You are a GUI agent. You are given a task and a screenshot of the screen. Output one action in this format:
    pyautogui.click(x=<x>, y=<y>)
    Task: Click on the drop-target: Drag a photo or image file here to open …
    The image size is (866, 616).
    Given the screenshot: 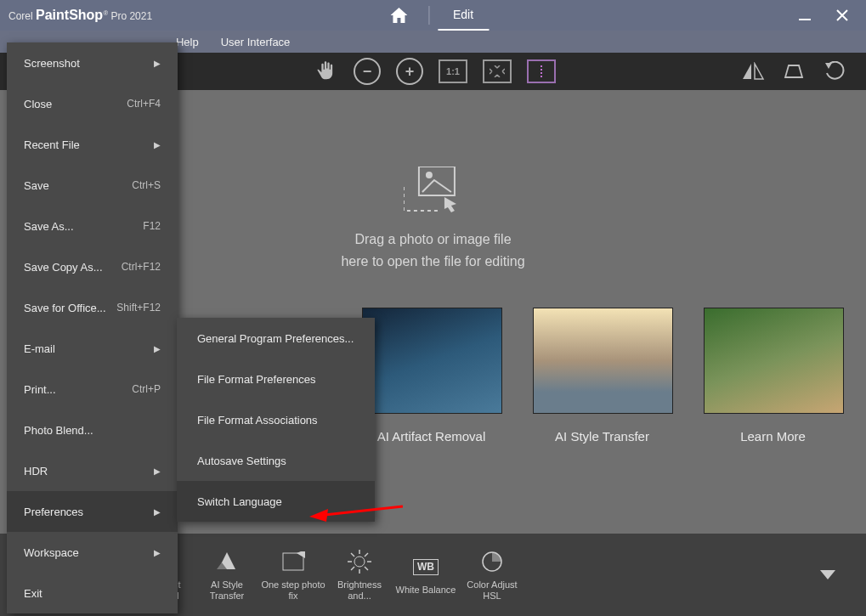 What is the action you would take?
    pyautogui.click(x=433, y=219)
    